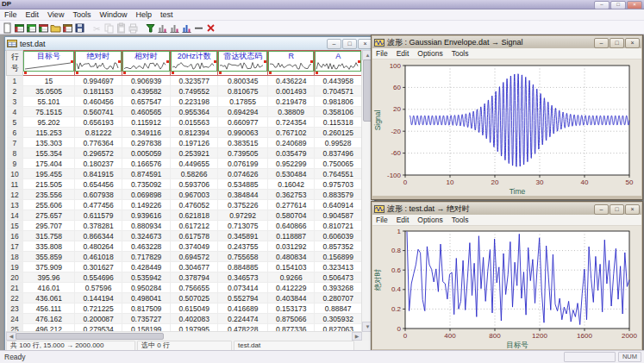 The width and height of the screenshot is (644, 363). Describe the element at coordinates (243, 112) in the screenshot. I see `data-cell: 0.694294` at that location.